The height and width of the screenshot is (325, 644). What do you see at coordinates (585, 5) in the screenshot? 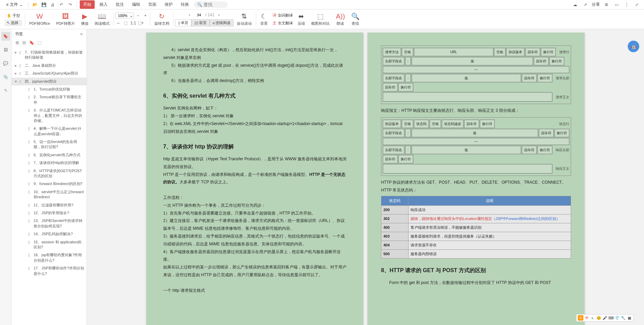
I see `share-icon: ↗` at bounding box center [585, 5].